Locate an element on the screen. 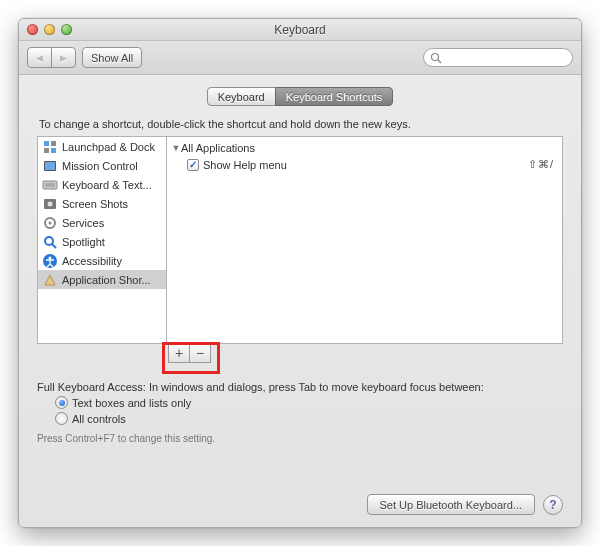 The width and height of the screenshot is (600, 546). sidebar-item-spotlight: Spotlight is located at coordinates (102, 242).